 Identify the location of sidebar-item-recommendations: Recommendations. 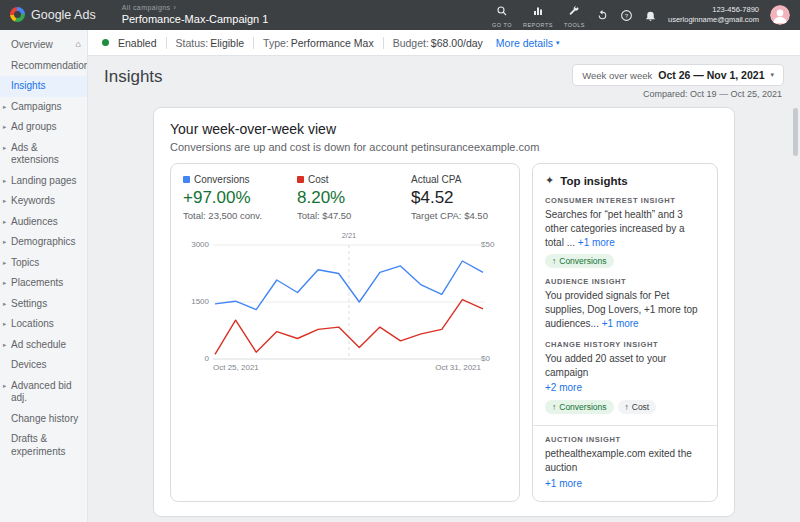
(44, 66).